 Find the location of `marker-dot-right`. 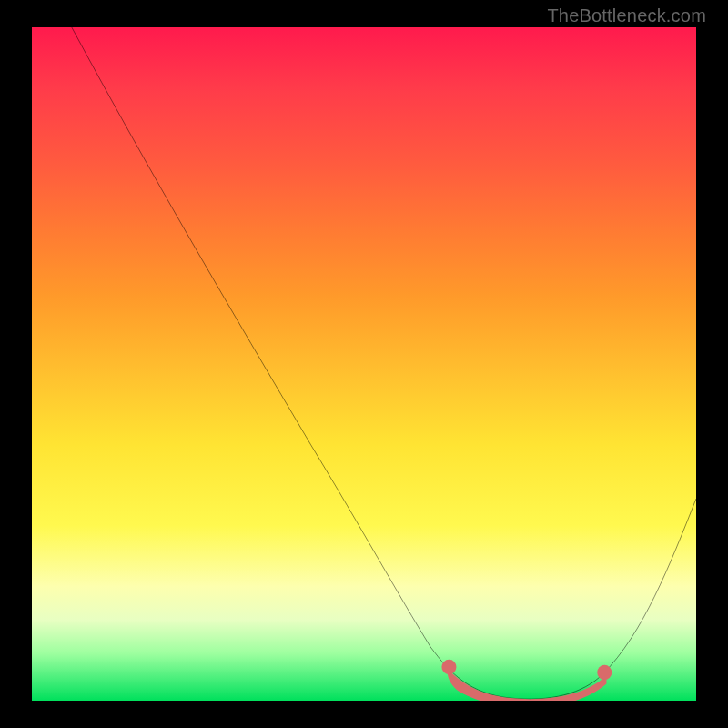

marker-dot-right is located at coordinates (604, 672).